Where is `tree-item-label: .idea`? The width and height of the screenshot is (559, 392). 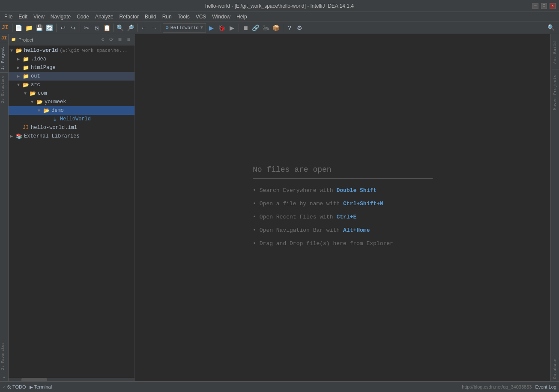 tree-item-label: .idea is located at coordinates (39, 59).